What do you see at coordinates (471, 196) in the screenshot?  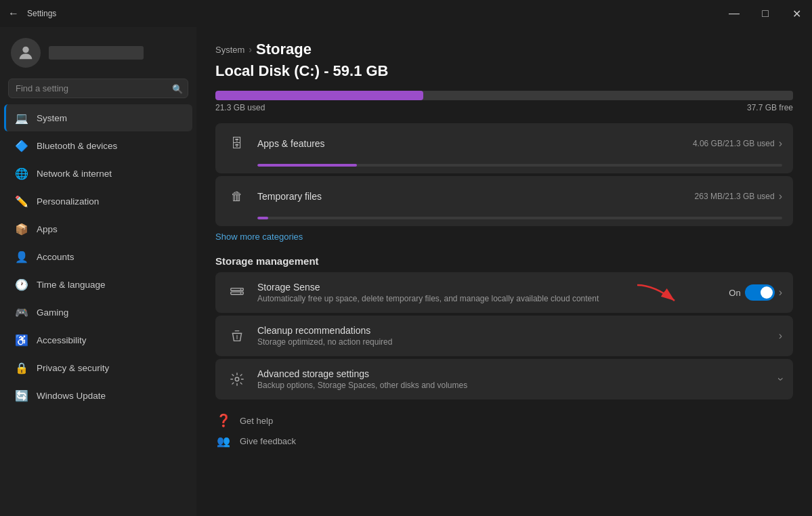 I see `category-title-temp-files: Temporary files` at bounding box center [471, 196].